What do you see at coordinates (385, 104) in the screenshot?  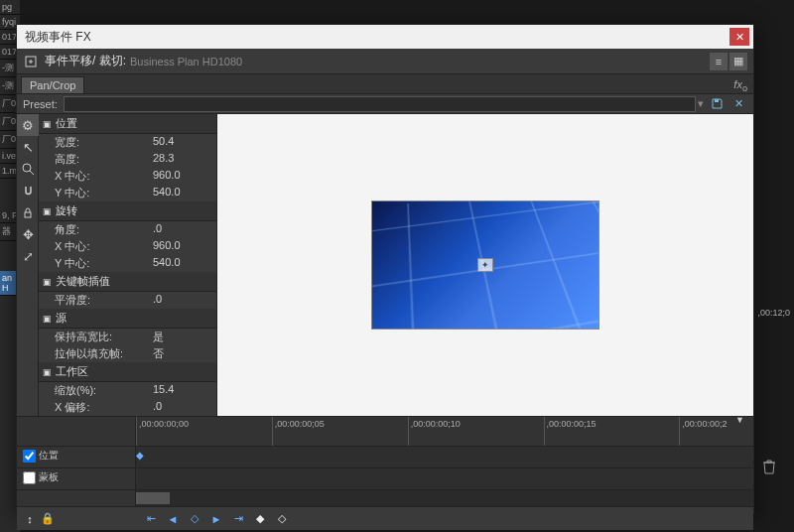 I see `preset-row: Preset: ▾ ✕` at bounding box center [385, 104].